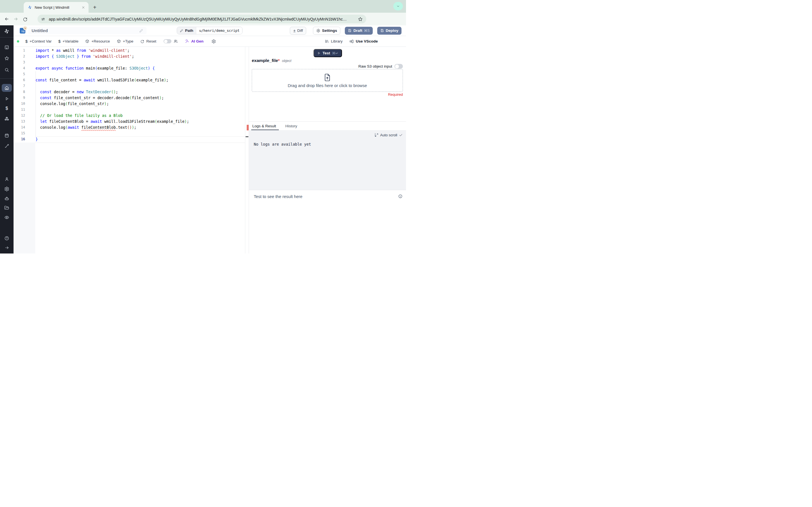  Describe the element at coordinates (148, 41) in the screenshot. I see `reset-button: Reset` at that location.